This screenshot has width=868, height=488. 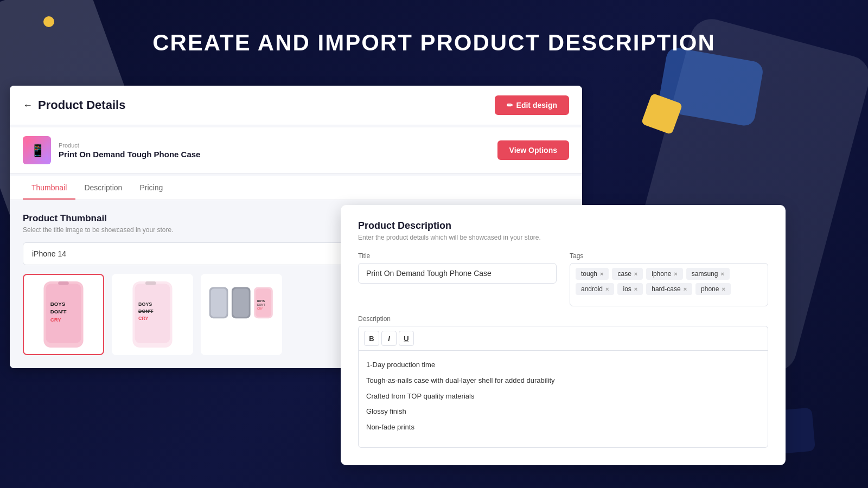 I want to click on desc-line-2: Tough-as-nails case with dual-layer shel…, so click(x=563, y=381).